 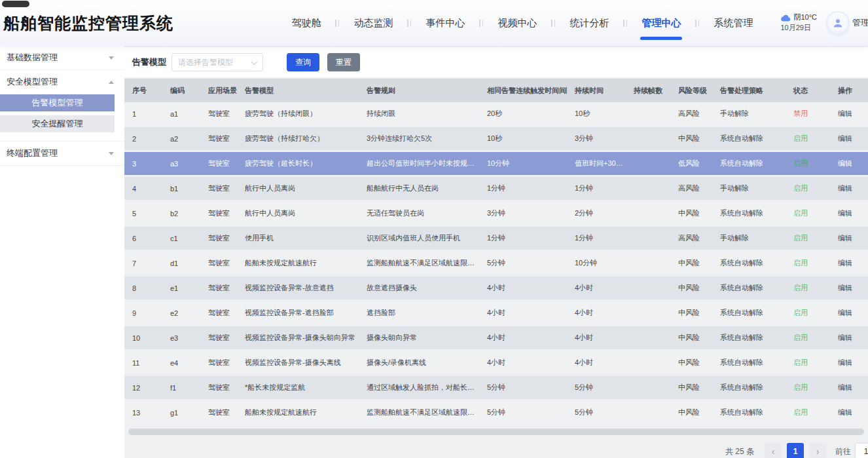 I want to click on nav-tab-label: 系统管理, so click(x=733, y=22).